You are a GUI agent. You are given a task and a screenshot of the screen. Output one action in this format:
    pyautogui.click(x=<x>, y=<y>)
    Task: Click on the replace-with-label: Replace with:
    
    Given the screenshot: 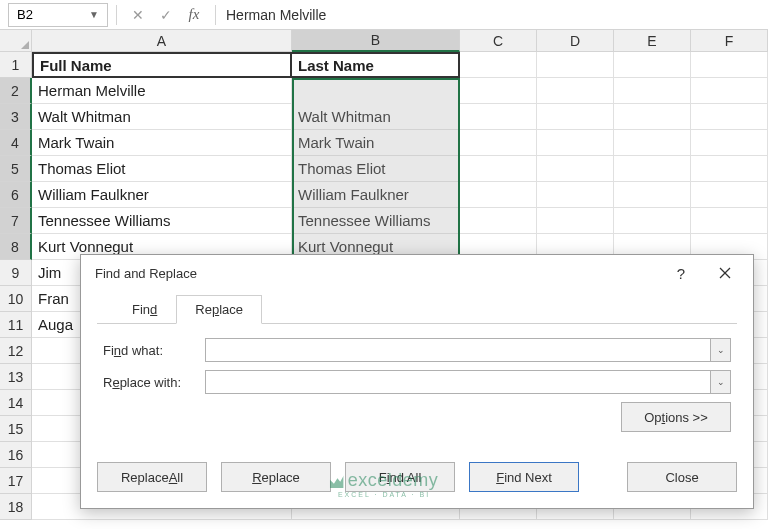 What is the action you would take?
    pyautogui.click(x=150, y=382)
    